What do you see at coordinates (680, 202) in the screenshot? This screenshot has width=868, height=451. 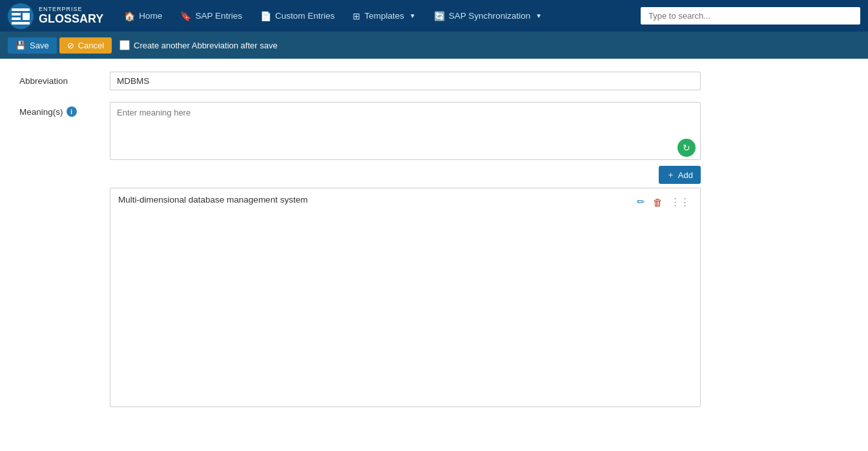 I see `drag-meaning-button: ⋮⋮` at bounding box center [680, 202].